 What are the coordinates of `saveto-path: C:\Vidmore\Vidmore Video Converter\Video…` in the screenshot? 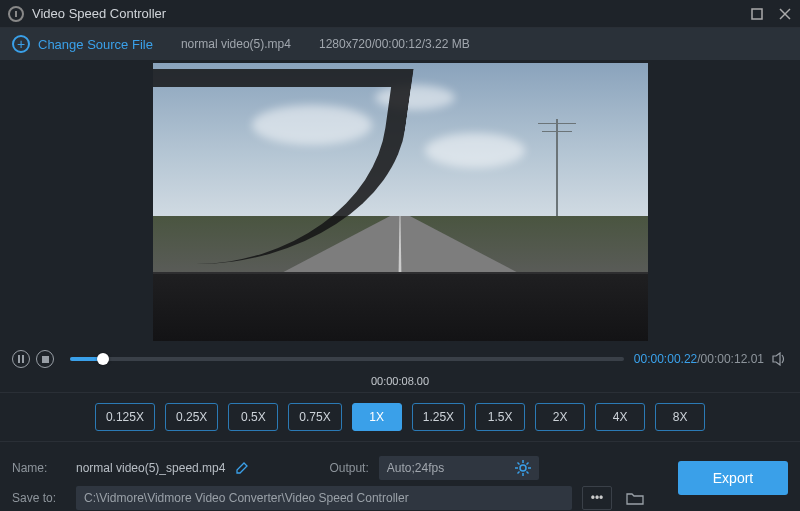 It's located at (324, 498).